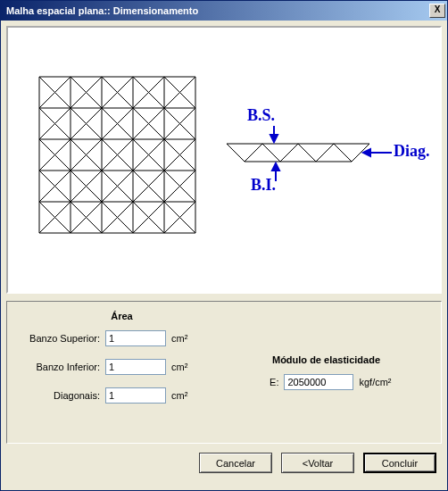 The height and width of the screenshot is (491, 448). I want to click on cancelar-button: Cancelar, so click(236, 462).